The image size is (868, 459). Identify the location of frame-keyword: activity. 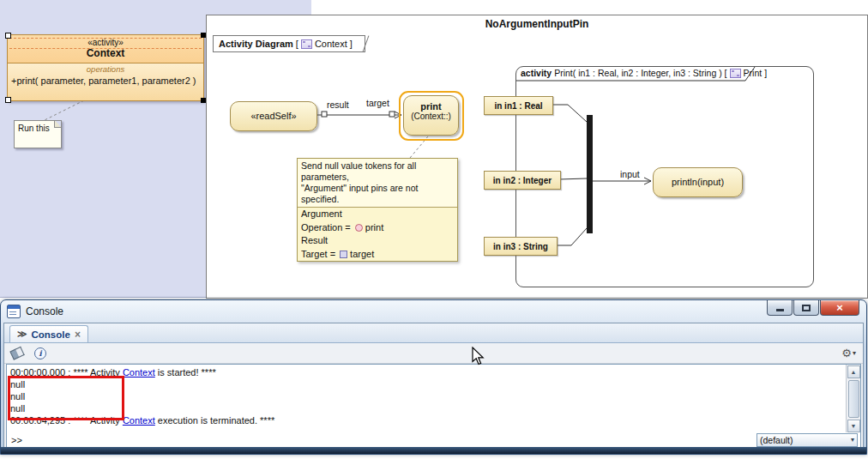
(536, 73).